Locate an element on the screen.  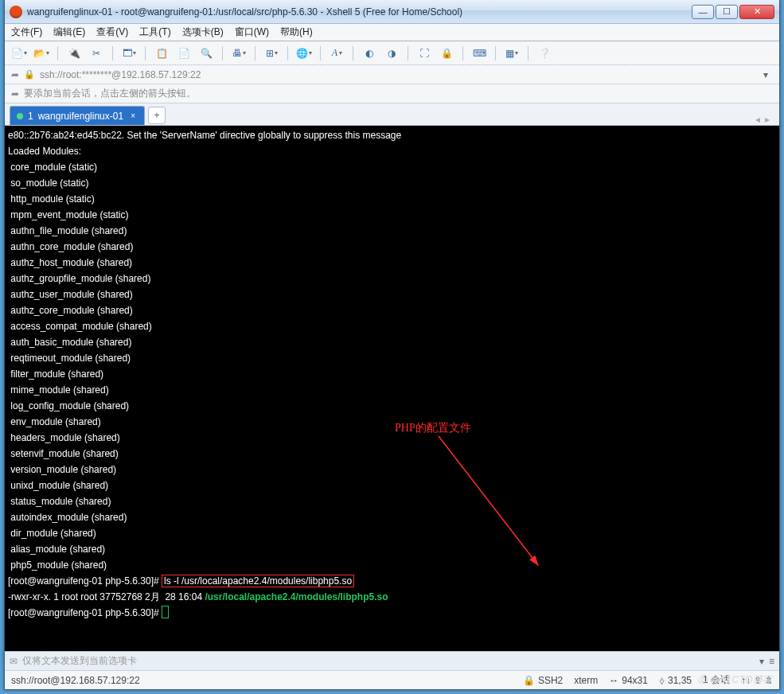
print-button: 🖶 is located at coordinates (239, 53).